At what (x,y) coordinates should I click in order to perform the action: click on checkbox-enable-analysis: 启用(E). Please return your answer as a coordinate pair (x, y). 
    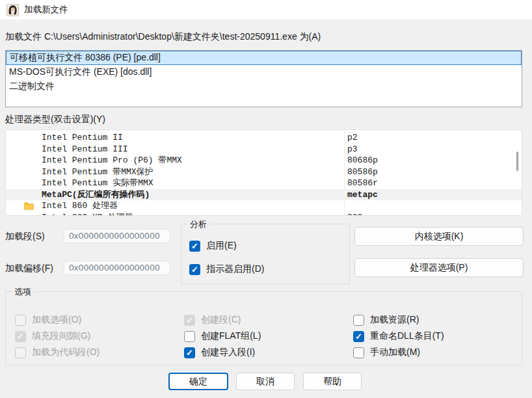
    Looking at the image, I should click on (213, 246).